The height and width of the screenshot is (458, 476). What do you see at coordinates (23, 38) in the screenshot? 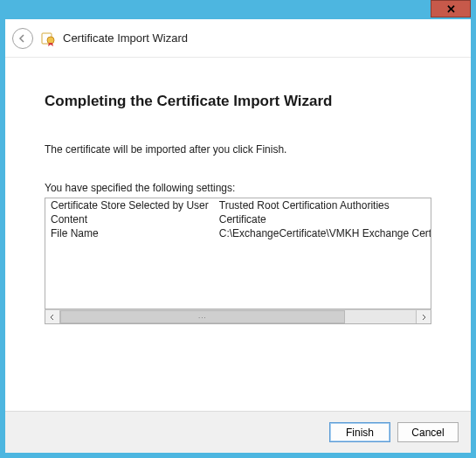
I see `arrow-left-icon` at bounding box center [23, 38].